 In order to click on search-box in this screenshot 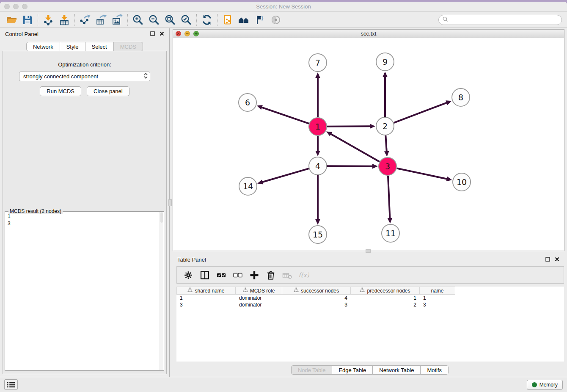, I will do `click(500, 20)`.